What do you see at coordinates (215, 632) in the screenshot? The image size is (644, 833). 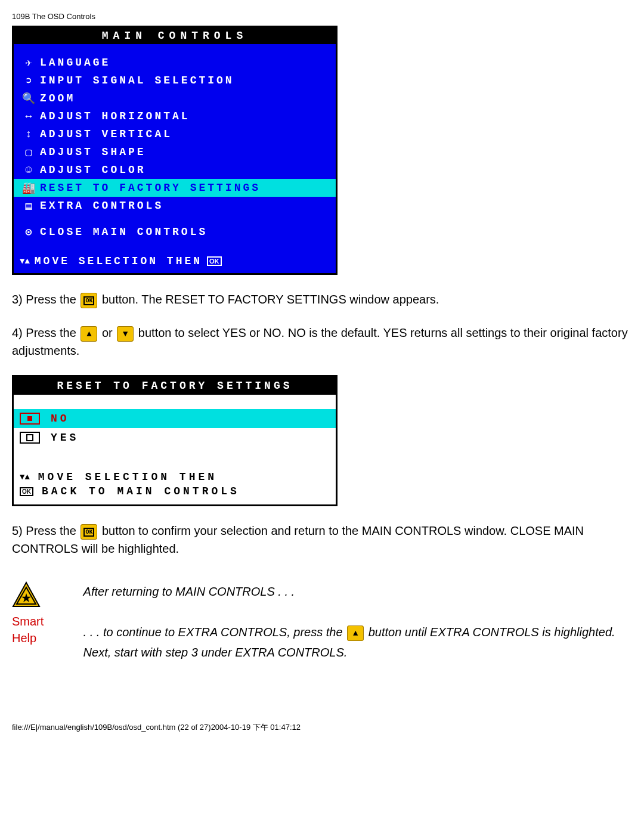 I see `text: . . . to continue to EXTRA CONTROLS, pre…` at bounding box center [215, 632].